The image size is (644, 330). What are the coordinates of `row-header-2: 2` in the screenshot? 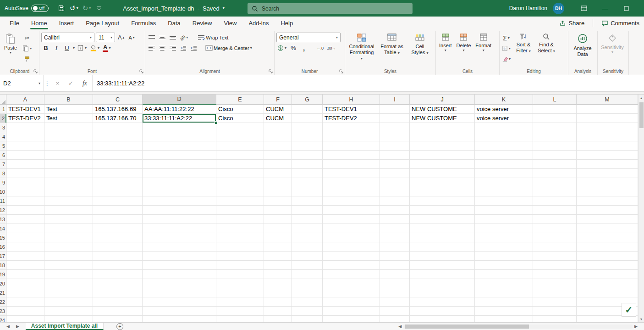 It's located at (3, 118).